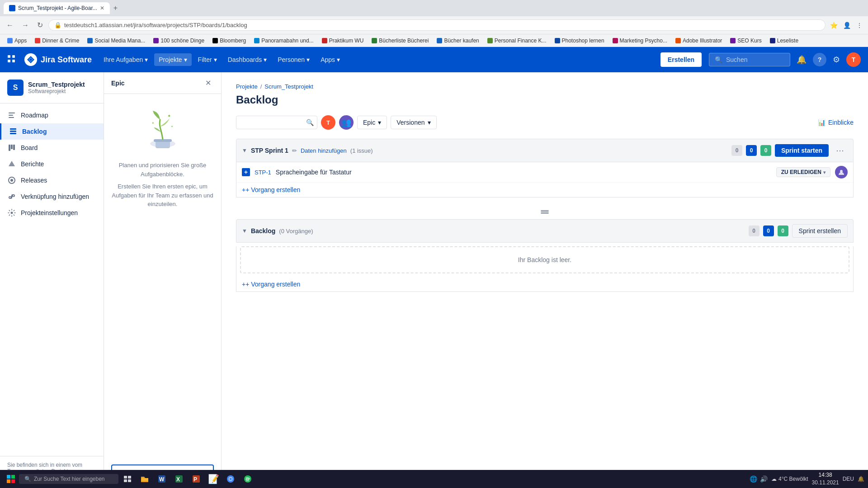 Image resolution: width=868 pixels, height=488 pixels. Describe the element at coordinates (52, 115) in the screenshot. I see `sidebar-item-roadmap: Roadmap` at that location.